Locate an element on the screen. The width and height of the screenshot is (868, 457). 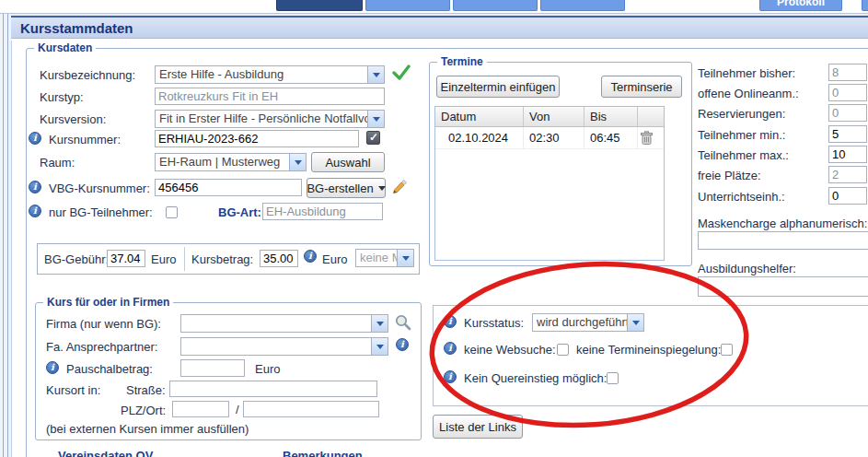
euro-label: Euro is located at coordinates (335, 260).